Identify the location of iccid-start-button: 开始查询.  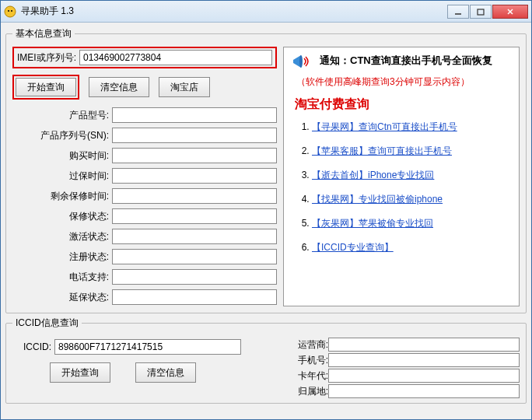
(80, 373).